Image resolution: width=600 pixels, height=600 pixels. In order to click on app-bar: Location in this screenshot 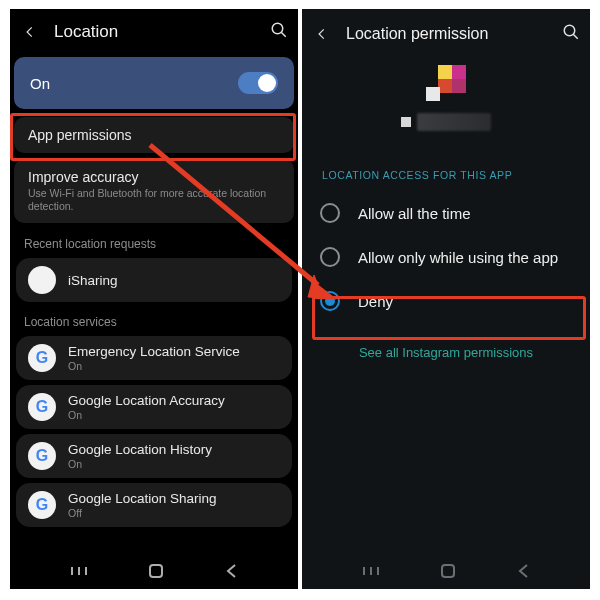, I will do `click(154, 32)`.